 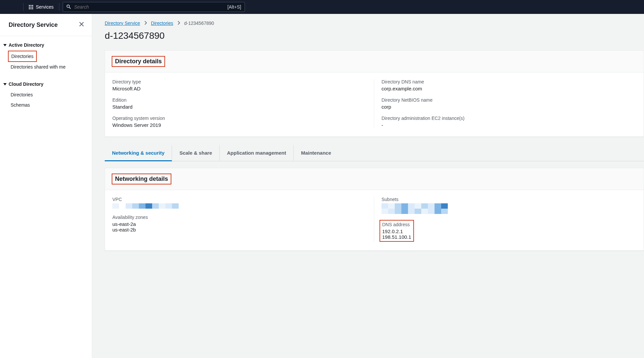 I want to click on tab-application-management: Application management, so click(x=257, y=153).